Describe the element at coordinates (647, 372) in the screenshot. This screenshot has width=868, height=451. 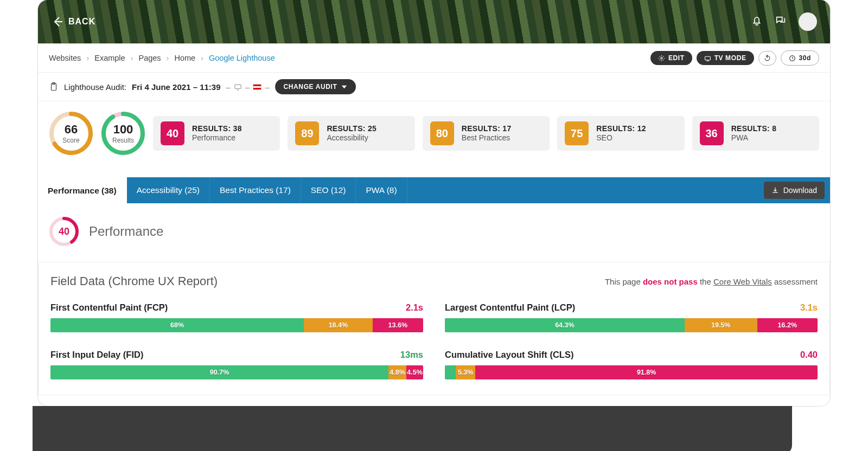
I see `bar-segment: 91.8%` at that location.